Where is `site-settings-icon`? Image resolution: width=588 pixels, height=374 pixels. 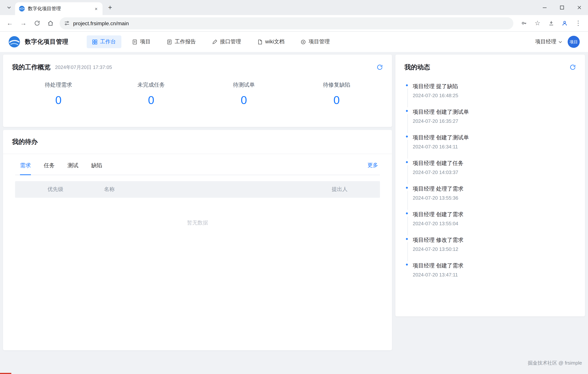 site-settings-icon is located at coordinates (67, 23).